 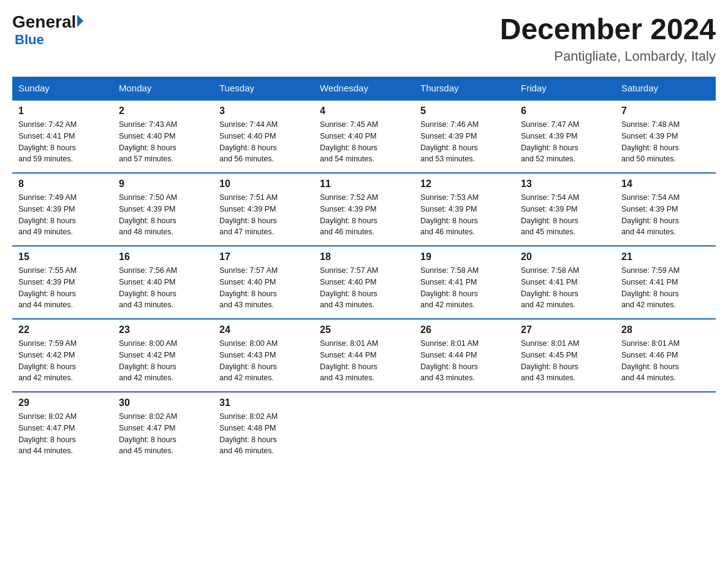 What do you see at coordinates (464, 88) in the screenshot?
I see `header-thursday: Thursday` at bounding box center [464, 88].